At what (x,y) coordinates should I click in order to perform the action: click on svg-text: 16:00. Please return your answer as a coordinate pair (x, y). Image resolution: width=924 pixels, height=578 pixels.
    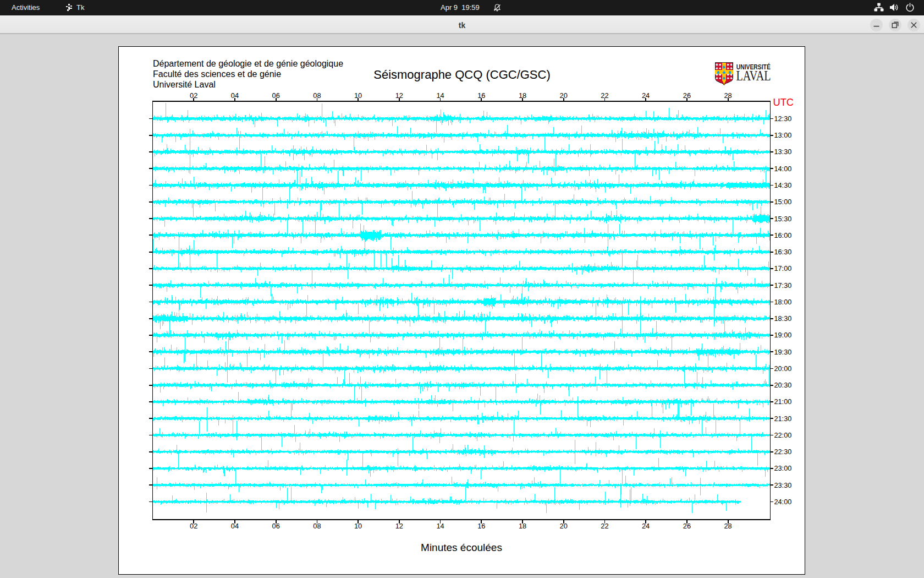
    Looking at the image, I should click on (783, 236).